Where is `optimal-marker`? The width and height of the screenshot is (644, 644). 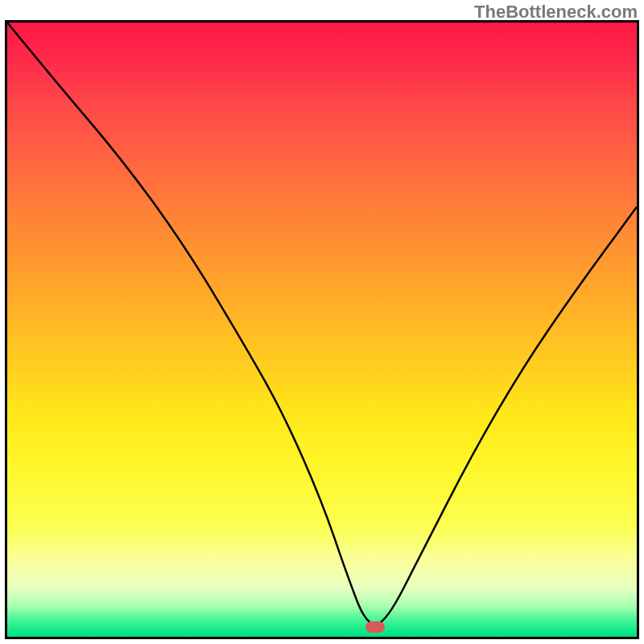 optimal-marker is located at coordinates (375, 627).